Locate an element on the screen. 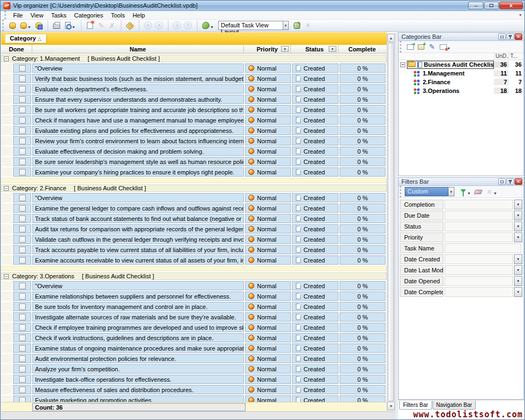  task-row: Evaluate marketing and promotion activit… is located at coordinates (194, 399).